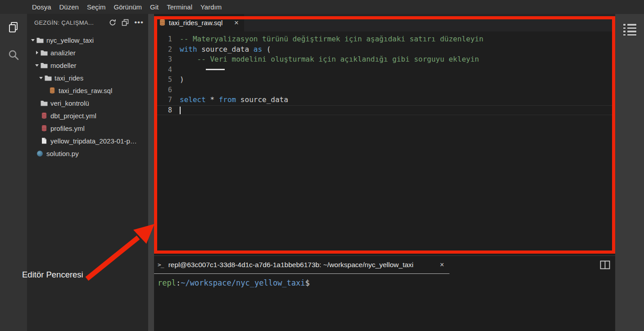 The width and height of the screenshot is (644, 331). What do you see at coordinates (73, 116) in the screenshot?
I see `tree-item-label: dbt_project.yml` at bounding box center [73, 116].